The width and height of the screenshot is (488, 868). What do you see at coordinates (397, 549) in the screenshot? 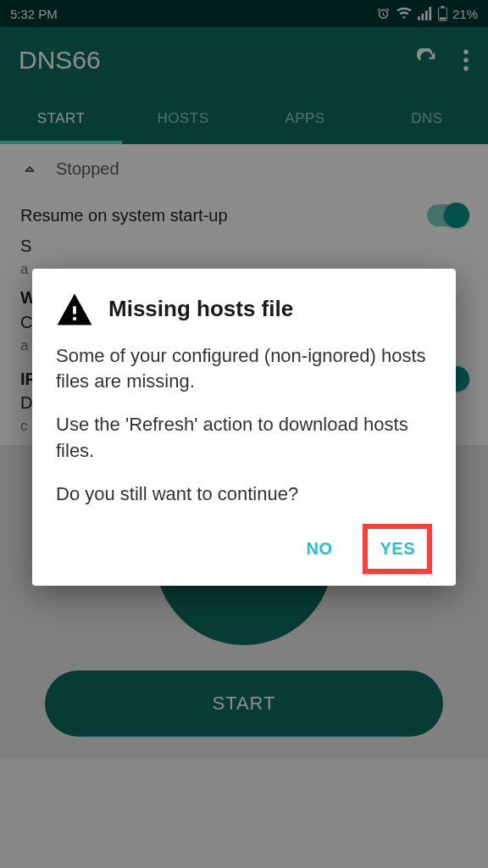
I see `yes-button: YES` at bounding box center [397, 549].